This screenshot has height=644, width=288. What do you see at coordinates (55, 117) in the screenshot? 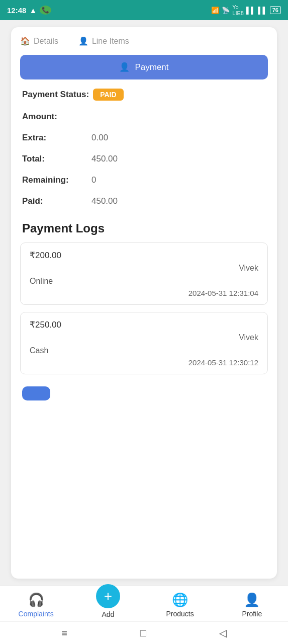
I see `amount-label: Amount:` at bounding box center [55, 117].